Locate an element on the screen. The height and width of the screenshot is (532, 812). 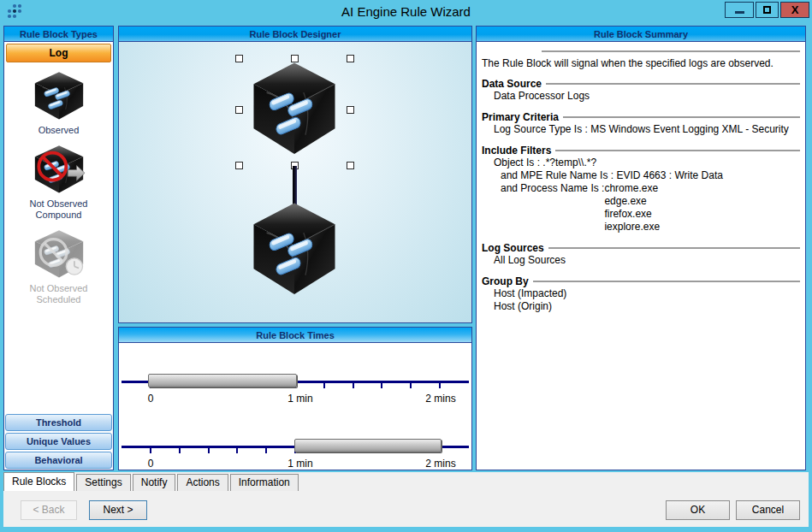
rule-block-types-header: Rule Block Types is located at coordinates (58, 34).